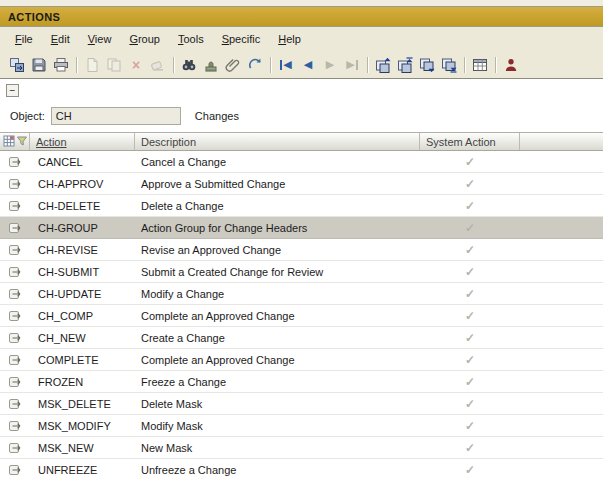  What do you see at coordinates (330, 65) in the screenshot?
I see `next-record-icon: ▶` at bounding box center [330, 65].